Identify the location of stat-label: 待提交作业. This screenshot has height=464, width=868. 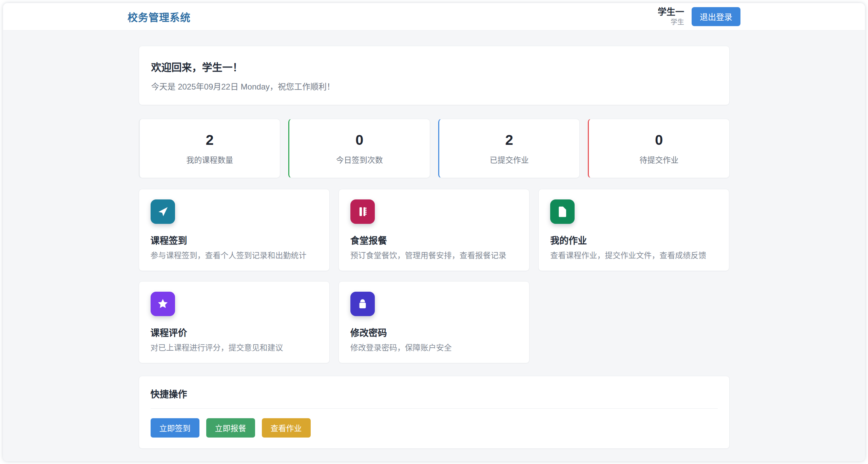
(659, 159).